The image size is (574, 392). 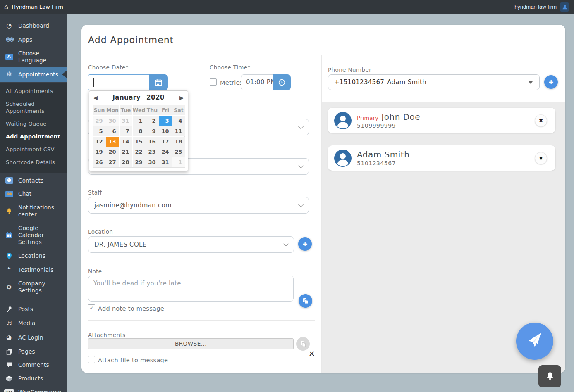 What do you see at coordinates (256, 83) in the screenshot?
I see `time-input: 01:00 PM` at bounding box center [256, 83].